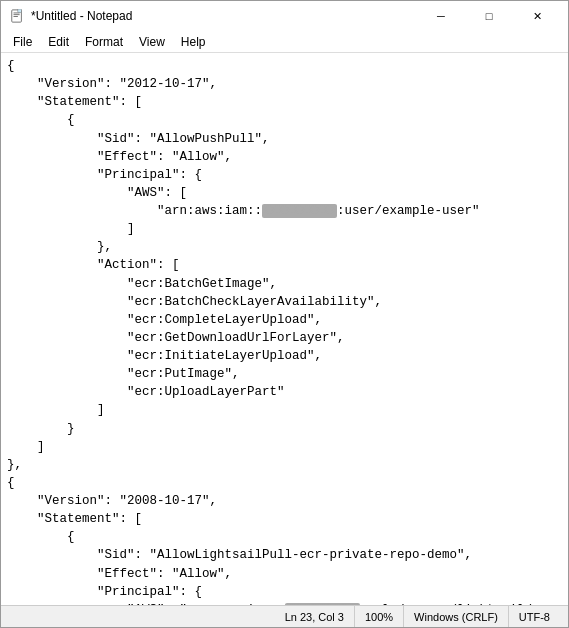 The width and height of the screenshot is (569, 628). I want to click on menu-help: Help, so click(194, 42).